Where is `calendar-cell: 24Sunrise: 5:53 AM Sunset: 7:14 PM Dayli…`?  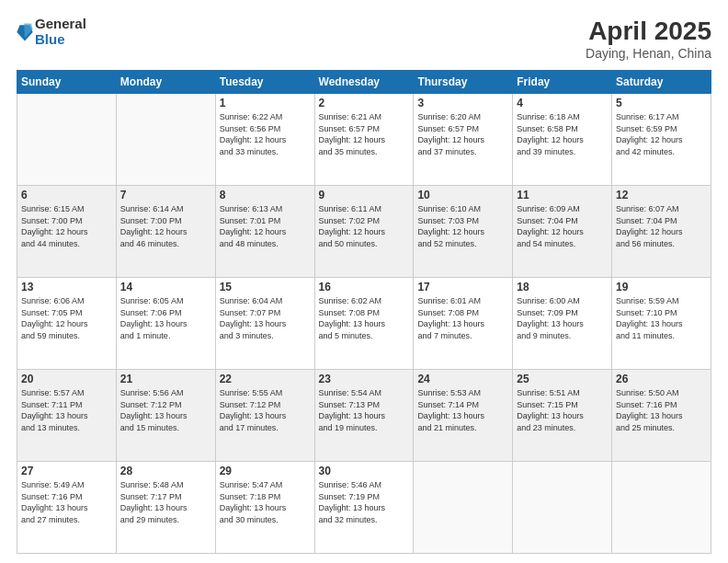
calendar-cell: 24Sunrise: 5:53 AM Sunset: 7:14 PM Dayli… is located at coordinates (463, 416).